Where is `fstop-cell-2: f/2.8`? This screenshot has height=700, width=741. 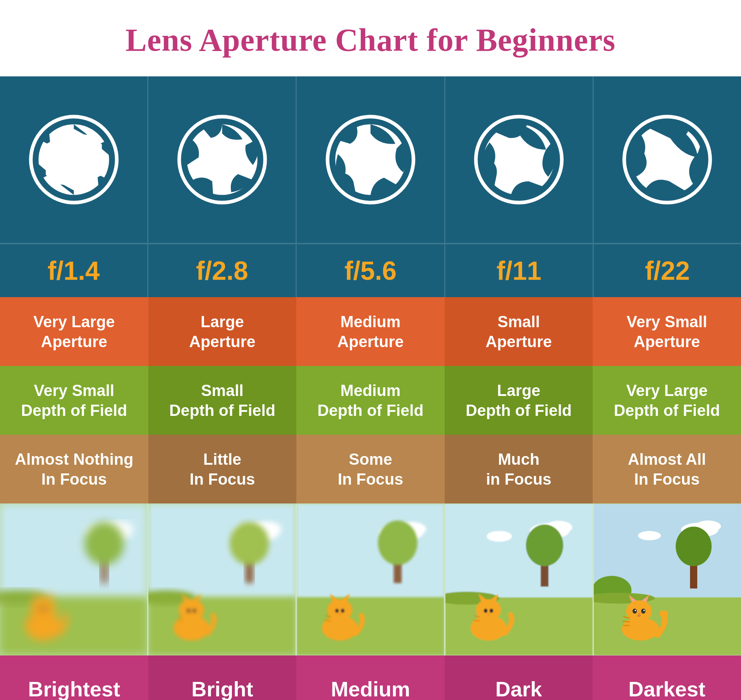
fstop-cell-2: f/2.8 is located at coordinates (223, 270).